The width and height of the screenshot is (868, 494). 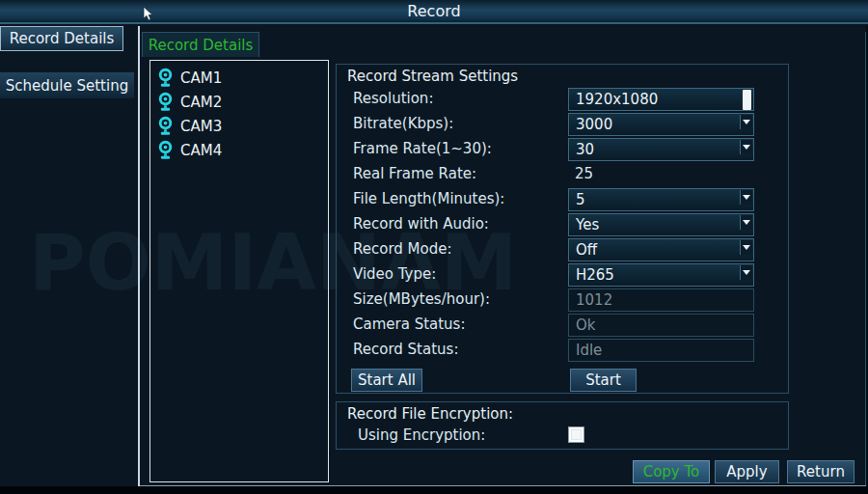 What do you see at coordinates (594, 124) in the screenshot?
I see `field-value: 3000` at bounding box center [594, 124].